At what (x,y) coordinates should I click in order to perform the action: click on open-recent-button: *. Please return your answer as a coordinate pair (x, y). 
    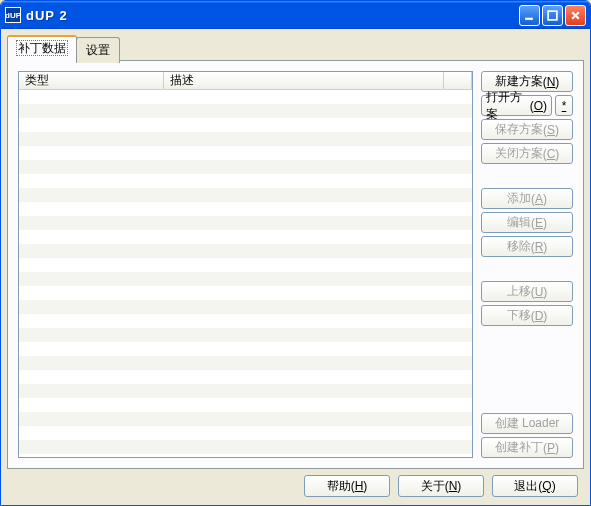
    Looking at the image, I should click on (564, 106).